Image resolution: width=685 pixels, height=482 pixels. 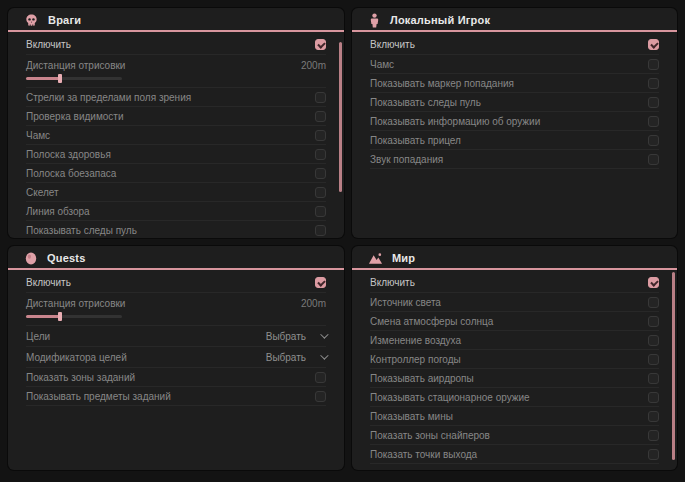 What do you see at coordinates (514, 44) in the screenshot?
I see `local-player-enable-row: Включить` at bounding box center [514, 44].